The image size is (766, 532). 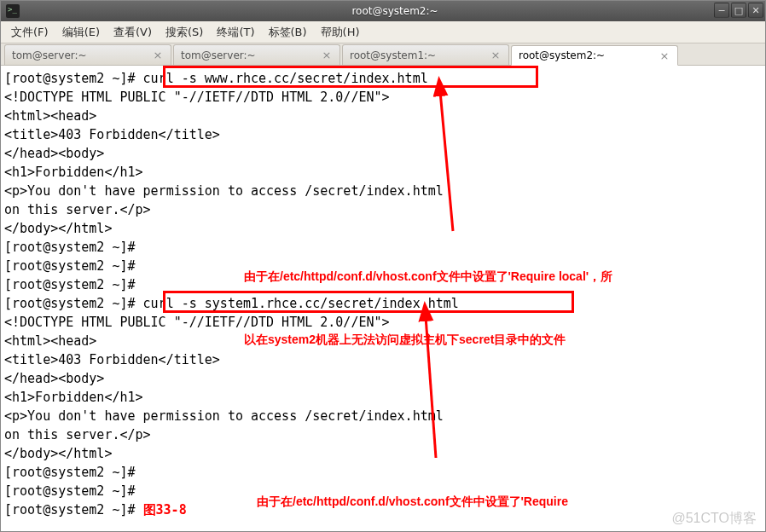 I want to click on titlebar: root@system2:~ ─ □ ✕, so click(x=383, y=11).